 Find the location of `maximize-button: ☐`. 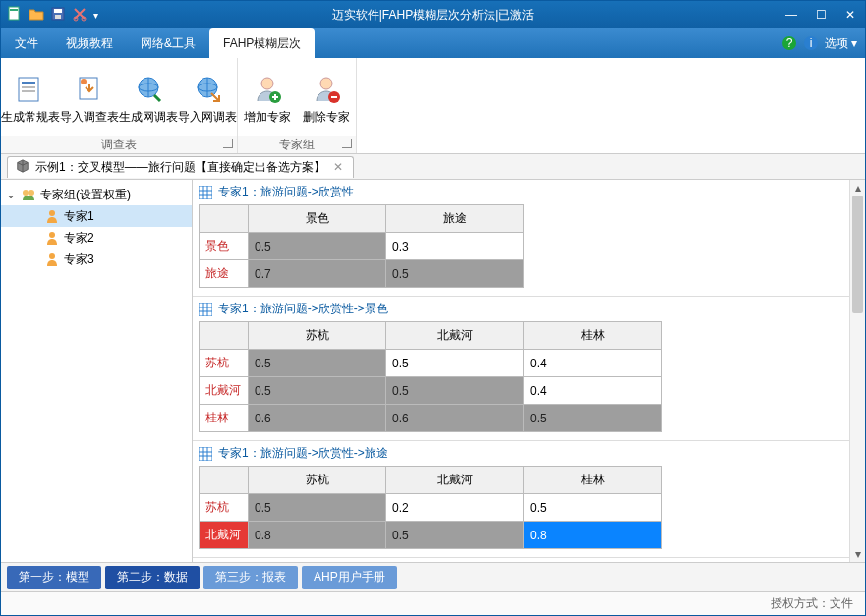

maximize-button: ☐ is located at coordinates (821, 15).